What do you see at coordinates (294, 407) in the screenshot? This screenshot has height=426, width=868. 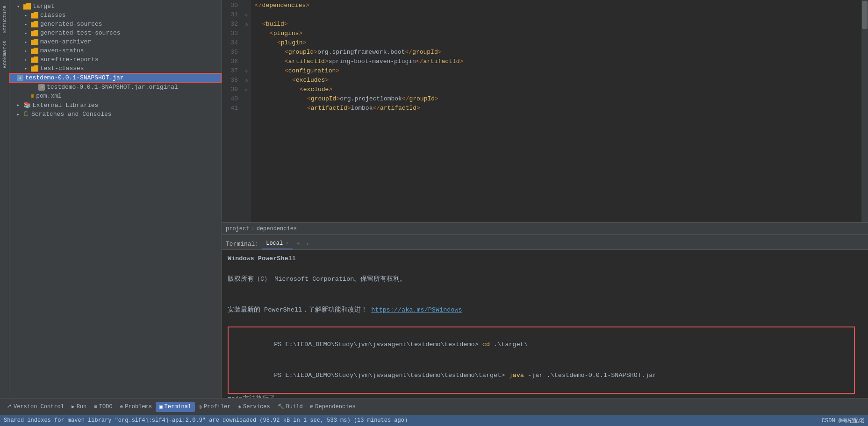 I see `build-label: Build` at bounding box center [294, 407].